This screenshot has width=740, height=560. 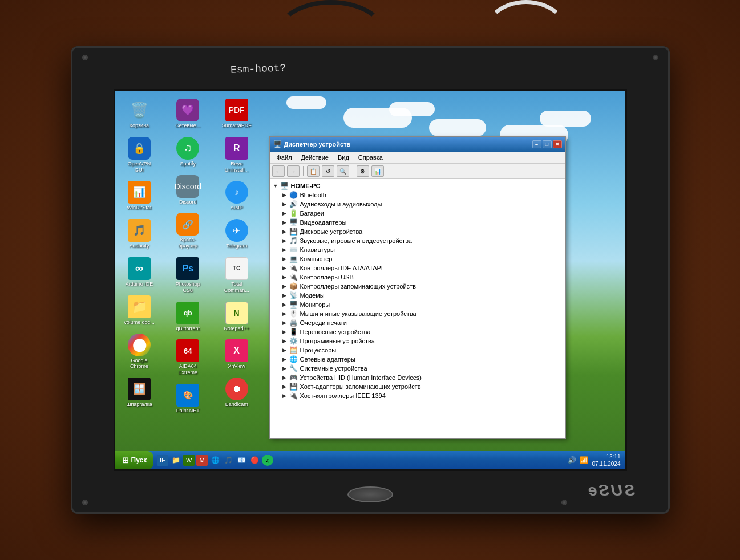 I want to click on toolbar-extra1: ⚙, so click(x=363, y=171).